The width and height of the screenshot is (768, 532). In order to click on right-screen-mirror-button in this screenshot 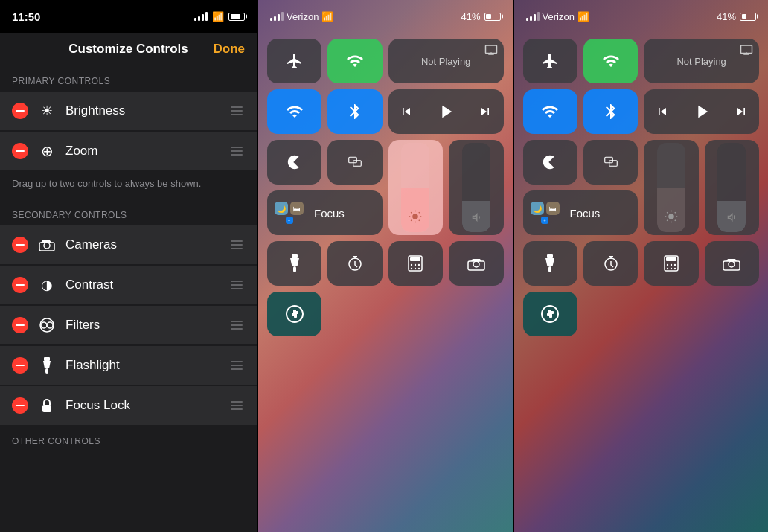, I will do `click(610, 162)`.